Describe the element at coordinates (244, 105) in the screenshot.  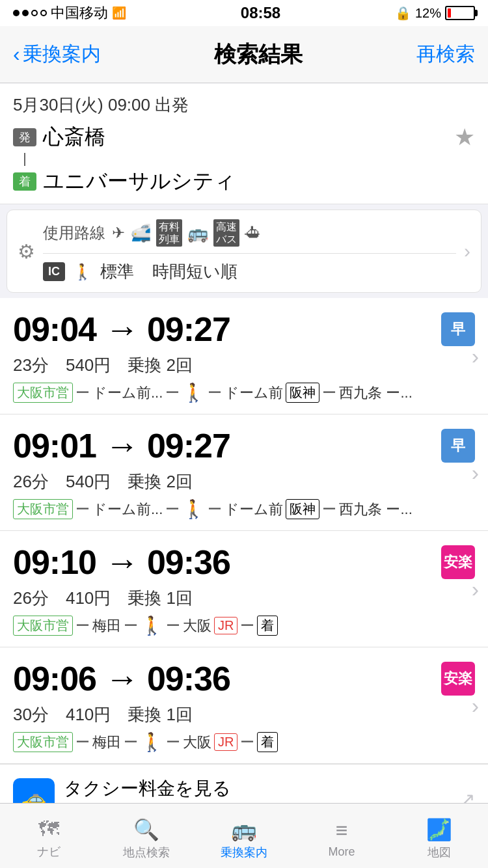
I see `departure-time: 5月30日(火) 09:00 出発` at that location.